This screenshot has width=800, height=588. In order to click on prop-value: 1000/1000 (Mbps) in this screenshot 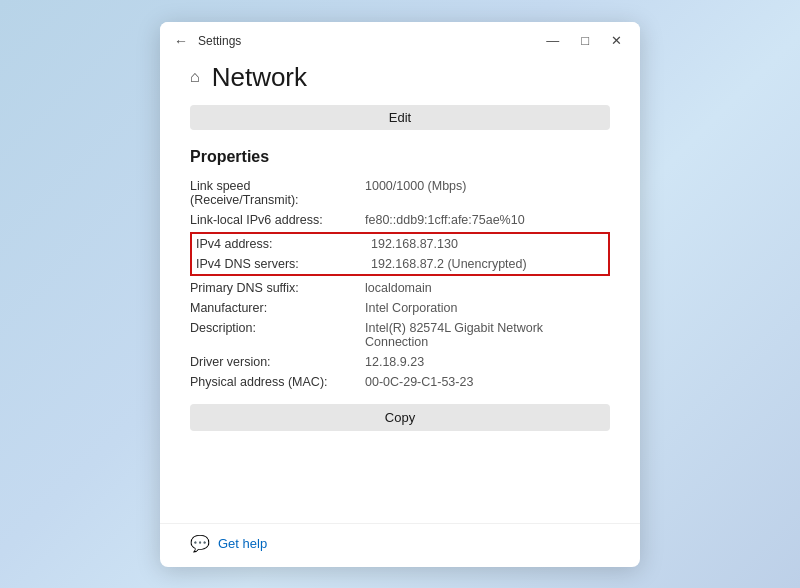, I will do `click(488, 193)`.